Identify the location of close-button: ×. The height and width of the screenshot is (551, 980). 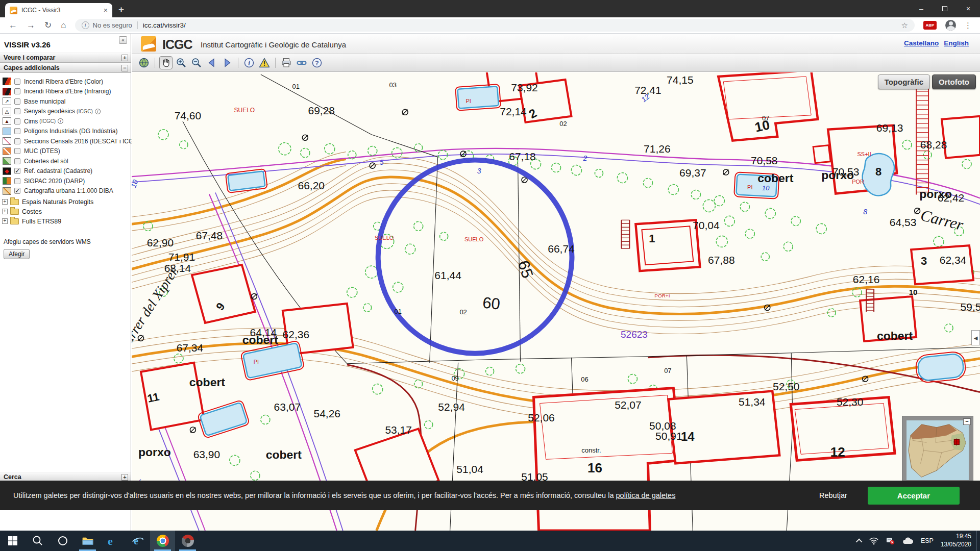
(968, 9).